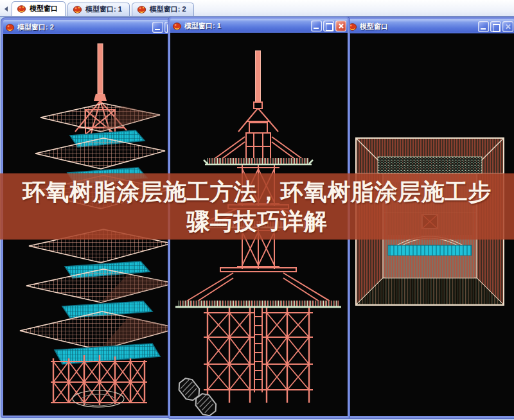 This screenshot has height=420, width=514. I want to click on close-button-disabled, so click(508, 27).